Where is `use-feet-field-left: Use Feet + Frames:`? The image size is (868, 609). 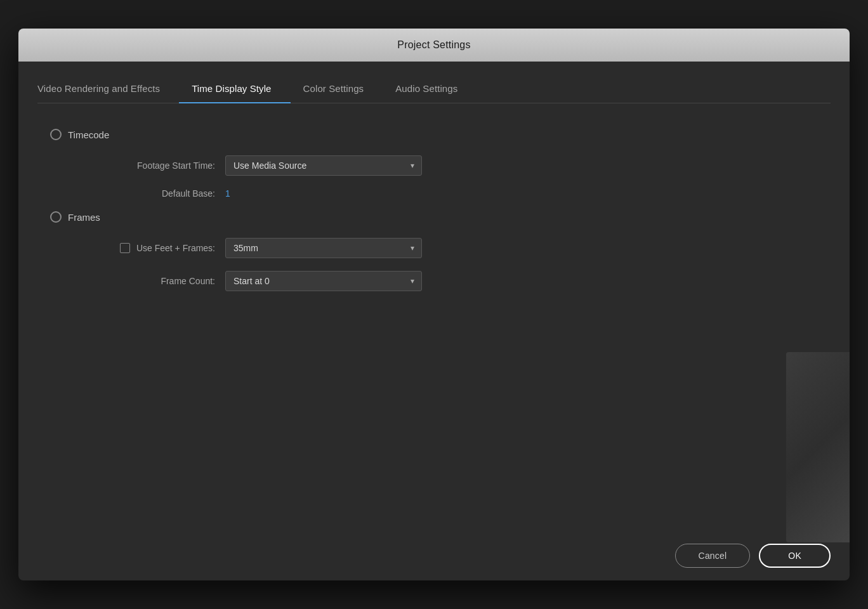
use-feet-field-left: Use Feet + Frames: is located at coordinates (152, 248).